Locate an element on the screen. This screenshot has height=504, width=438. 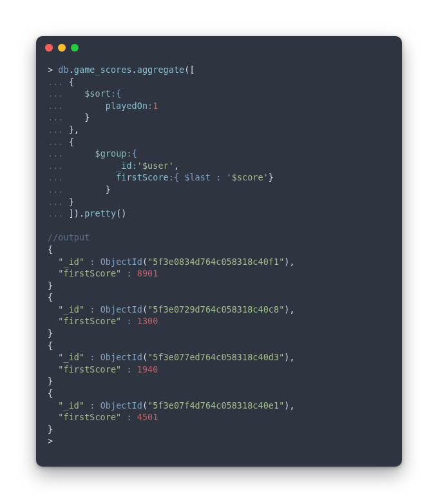
token-open: ([ is located at coordinates (189, 70).